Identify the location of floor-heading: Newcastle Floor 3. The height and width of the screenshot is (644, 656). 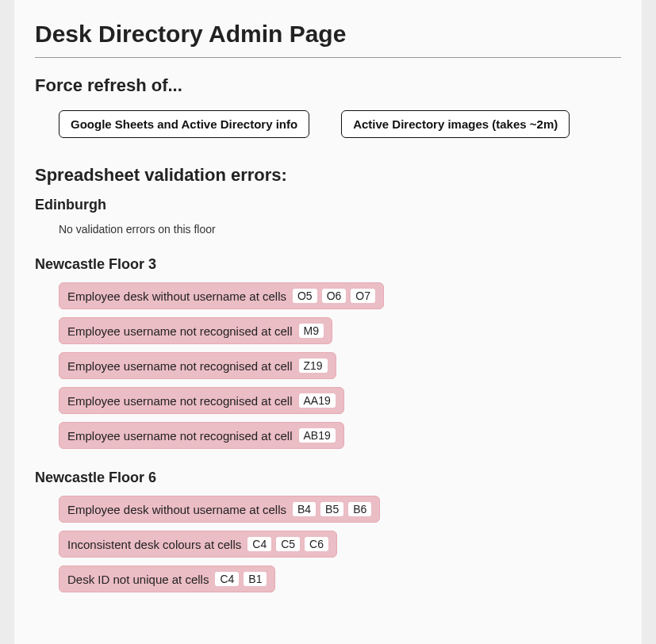
(328, 265).